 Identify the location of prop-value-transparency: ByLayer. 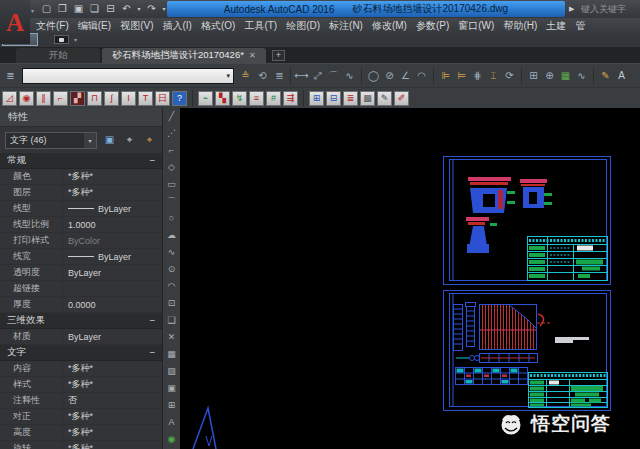
(112, 272).